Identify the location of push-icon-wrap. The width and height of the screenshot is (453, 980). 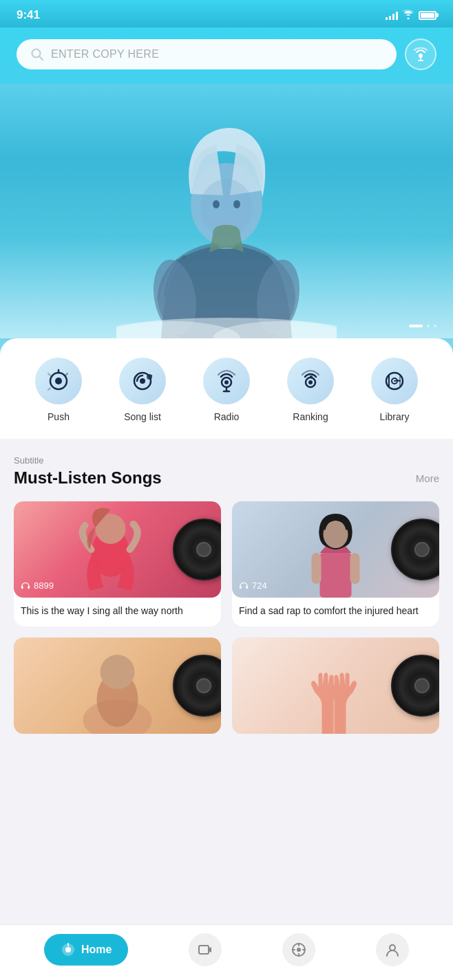
(59, 381).